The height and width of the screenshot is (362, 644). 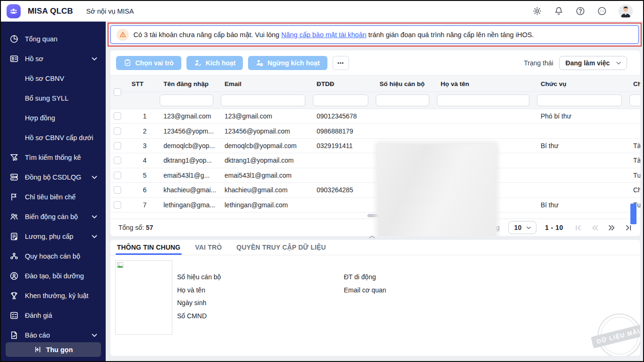 I want to click on pie-chart-icon, so click(x=14, y=39).